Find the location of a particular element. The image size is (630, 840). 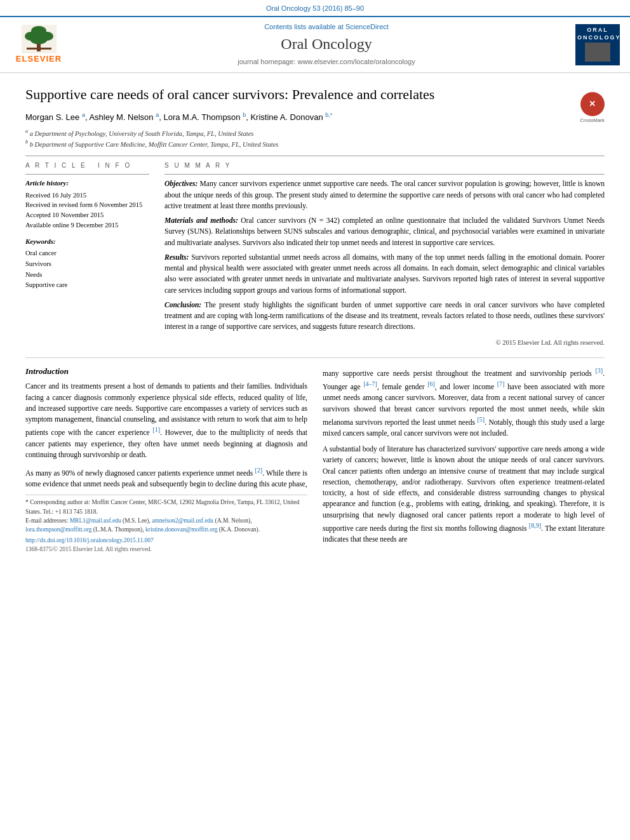

summary-header: S U M M A R Y is located at coordinates (385, 166).